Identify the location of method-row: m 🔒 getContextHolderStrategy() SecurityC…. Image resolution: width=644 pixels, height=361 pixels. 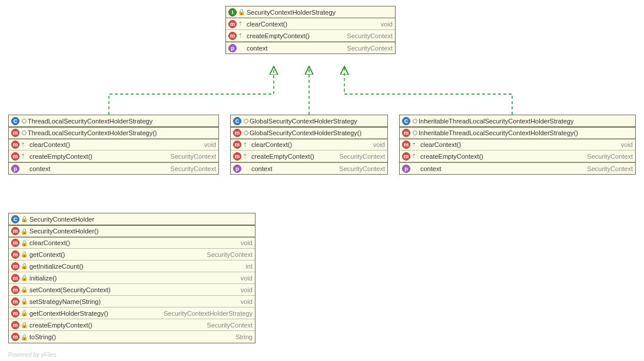
(132, 313).